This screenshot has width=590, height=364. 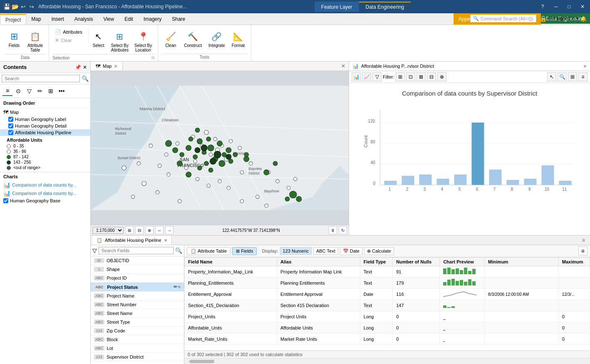 What do you see at coordinates (15, 7) in the screenshot?
I see `open-icon: 📂` at bounding box center [15, 7].